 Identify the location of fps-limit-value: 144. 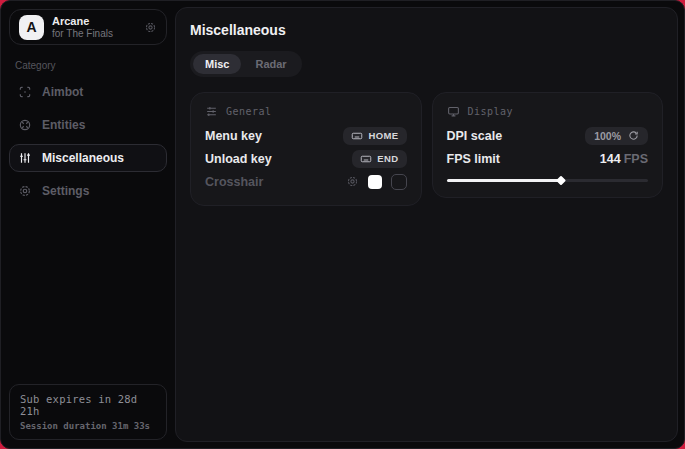
(610, 159).